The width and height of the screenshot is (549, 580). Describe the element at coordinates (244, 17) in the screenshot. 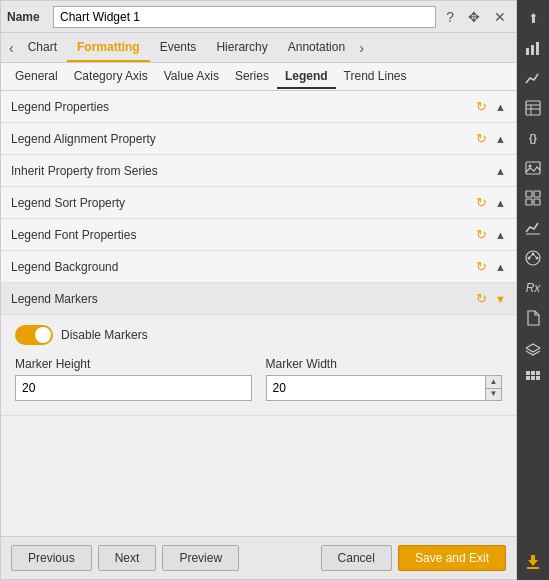

I see `widget-name-input` at that location.